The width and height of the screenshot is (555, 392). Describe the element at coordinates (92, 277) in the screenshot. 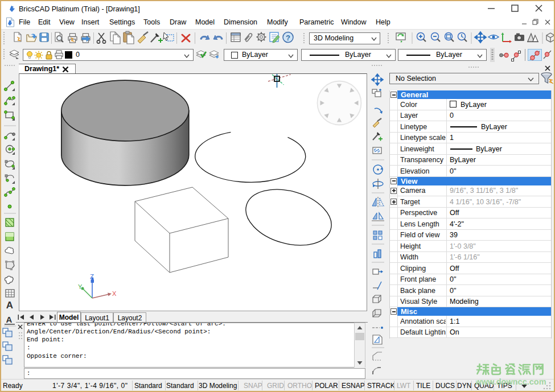

I see `svg-text: Z` at that location.